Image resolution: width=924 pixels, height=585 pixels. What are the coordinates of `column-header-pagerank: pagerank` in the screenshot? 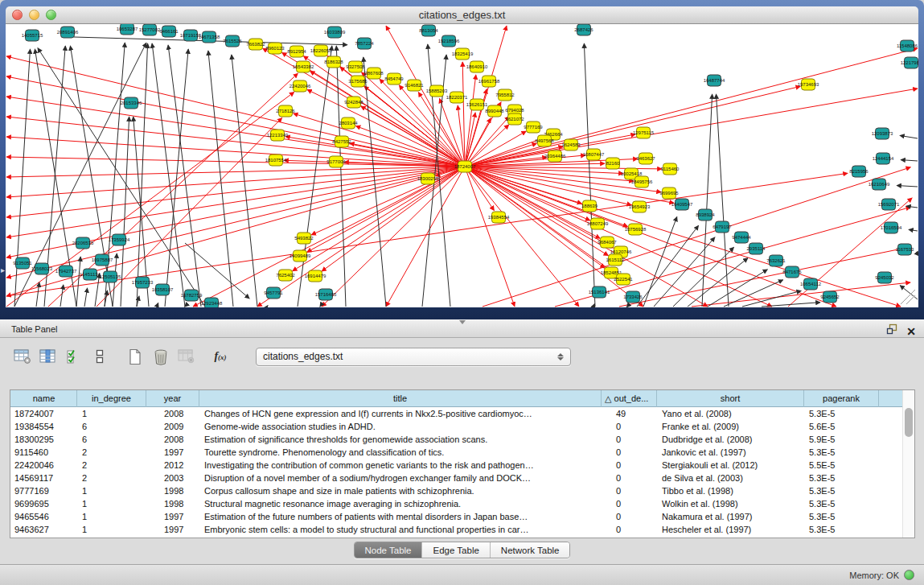 It's located at (841, 399).